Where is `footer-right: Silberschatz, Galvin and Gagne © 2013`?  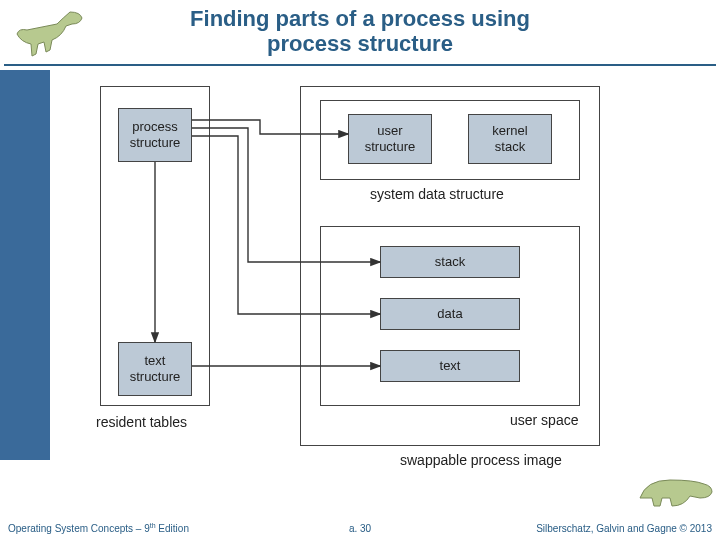
footer-right: Silberschatz, Galvin and Gagne © 2013 is located at coordinates (624, 528).